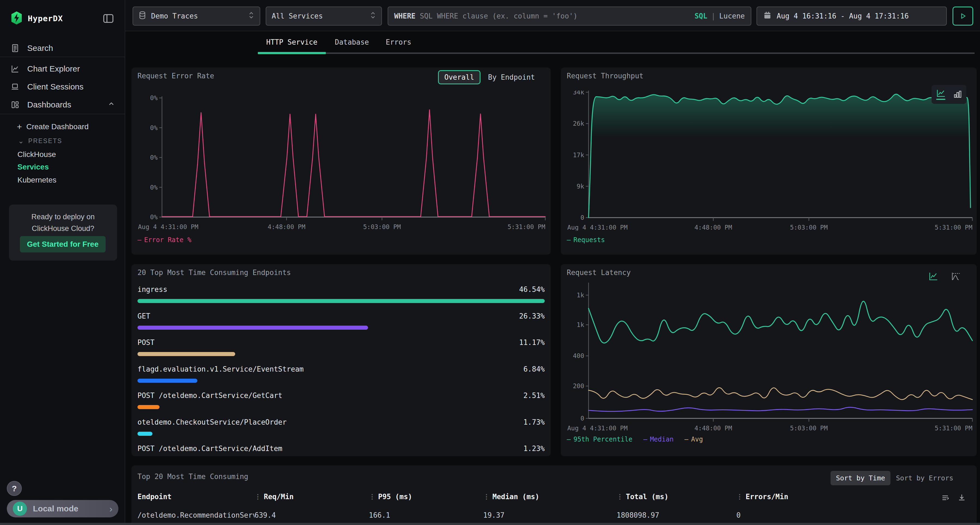  What do you see at coordinates (341, 449) in the screenshot?
I see `endpoint-list-item: POST /oteldemo.CartService/AddItem 1.23%` at bounding box center [341, 449].